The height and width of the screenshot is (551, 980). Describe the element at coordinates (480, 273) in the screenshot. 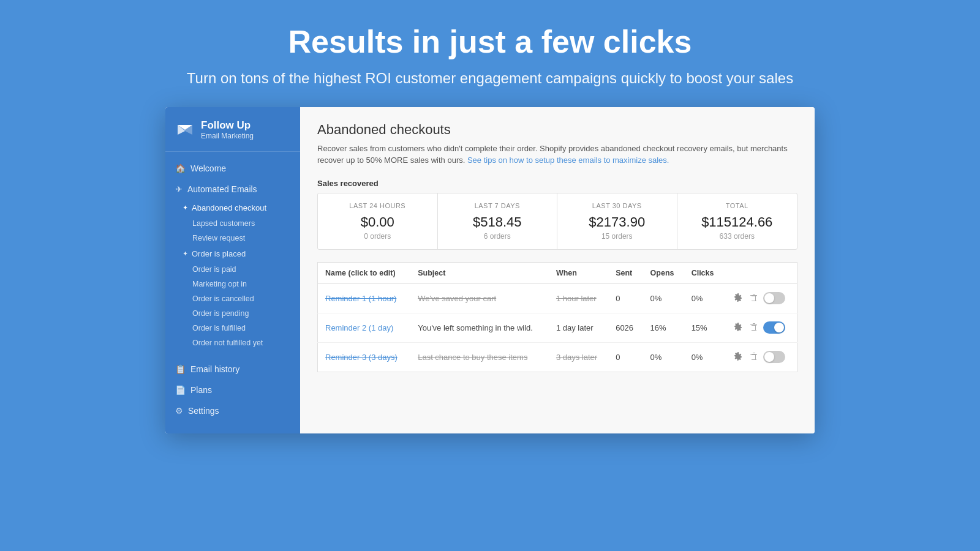

I see `col-subject: Subject` at that location.